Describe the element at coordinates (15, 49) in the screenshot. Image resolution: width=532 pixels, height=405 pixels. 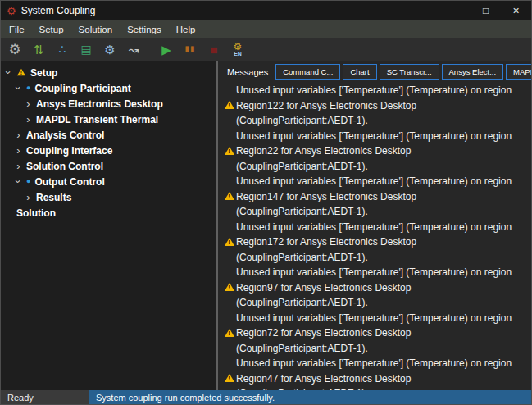
I see `settings-gear-icon: ⚙` at that location.